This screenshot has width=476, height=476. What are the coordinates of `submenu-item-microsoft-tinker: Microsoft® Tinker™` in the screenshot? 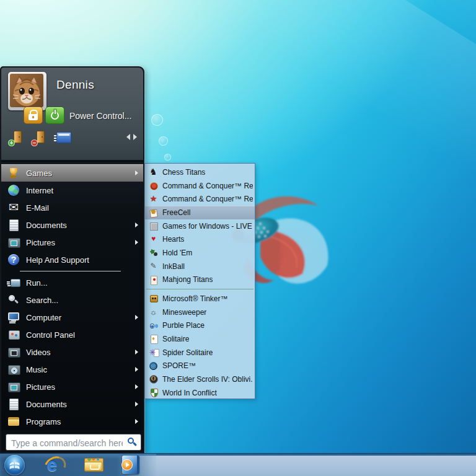 It's located at (200, 299).